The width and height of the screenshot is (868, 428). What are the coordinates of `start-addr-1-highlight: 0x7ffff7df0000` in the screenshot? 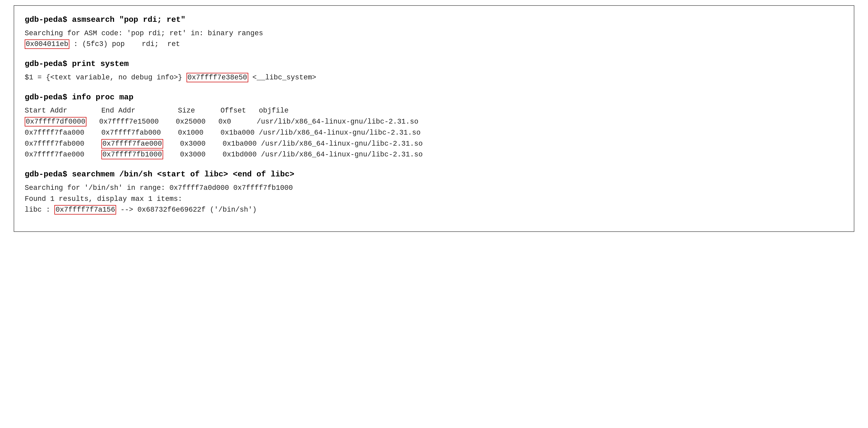 It's located at (56, 122).